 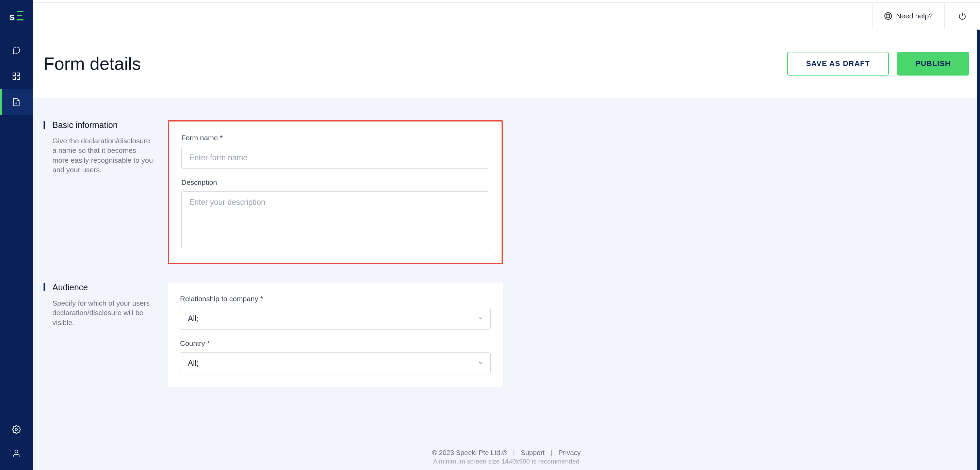 I want to click on form-group: Relationship to company * All;, so click(x=336, y=312).